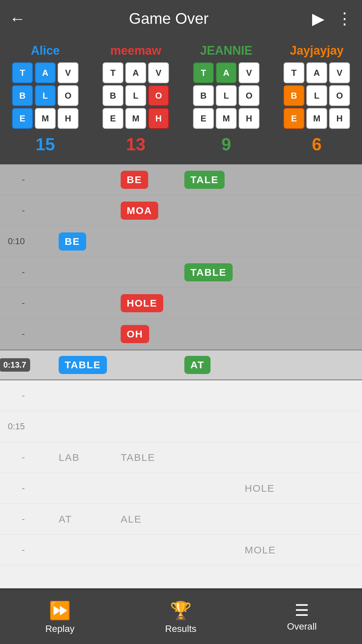 The height and width of the screenshot is (644, 362). Describe the element at coordinates (302, 610) in the screenshot. I see `overall-icon: ☰` at that location.